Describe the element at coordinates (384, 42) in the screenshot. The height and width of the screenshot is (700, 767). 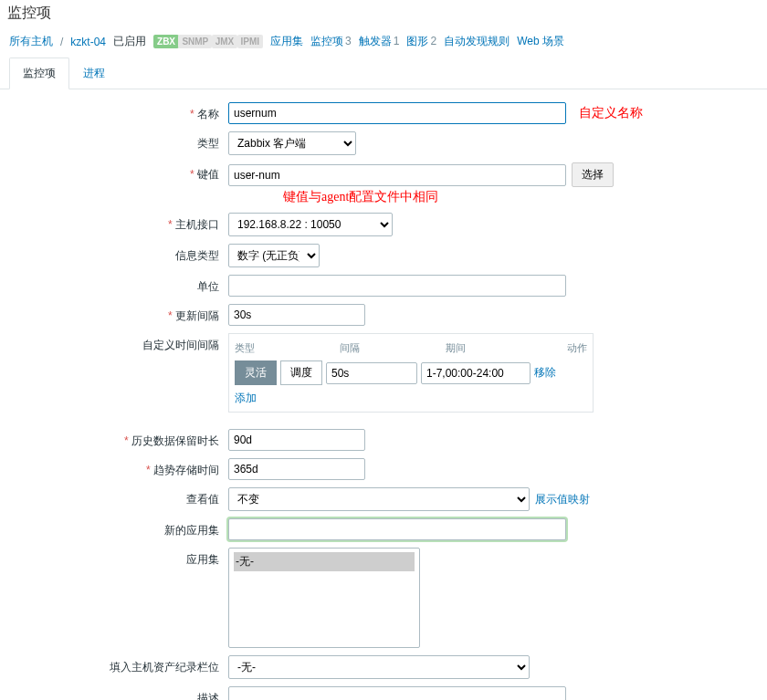
I see `breadcrumb: 所有主机 / kzkt-04 已启用 ZBX SNMP JMX IPMI 应用集…` at that location.